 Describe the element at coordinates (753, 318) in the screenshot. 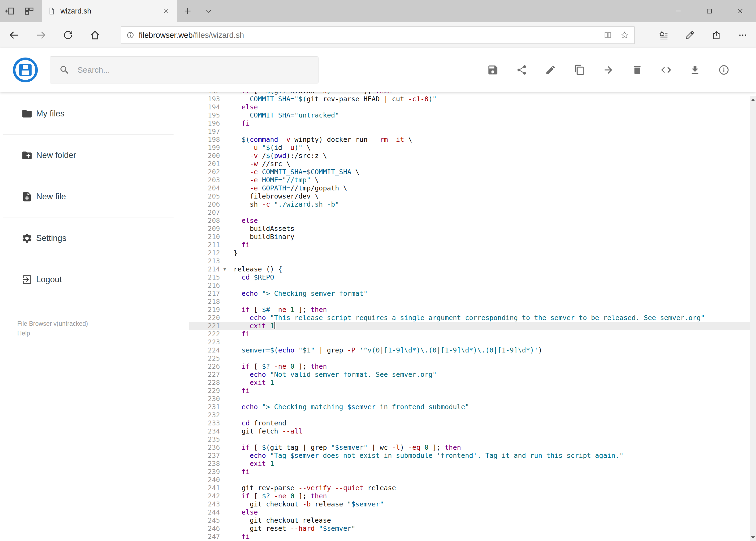

I see `scrollbar` at that location.